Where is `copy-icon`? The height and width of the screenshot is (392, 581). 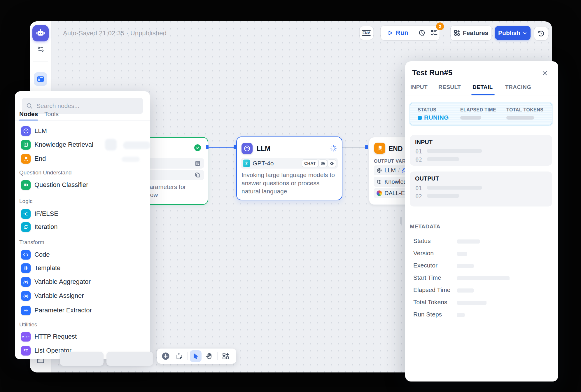
copy-icon is located at coordinates (198, 175).